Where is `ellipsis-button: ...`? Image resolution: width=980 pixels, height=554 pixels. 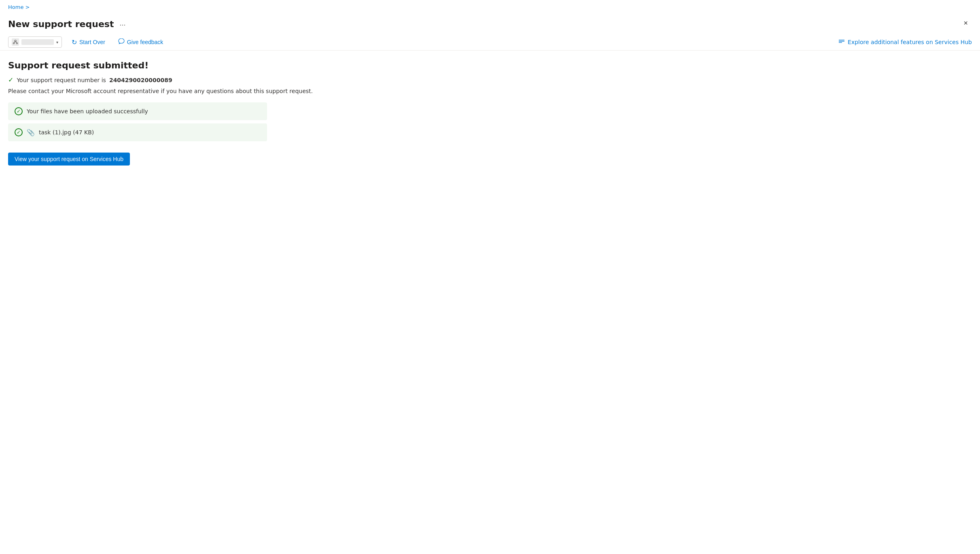
ellipsis-button: ... is located at coordinates (122, 23).